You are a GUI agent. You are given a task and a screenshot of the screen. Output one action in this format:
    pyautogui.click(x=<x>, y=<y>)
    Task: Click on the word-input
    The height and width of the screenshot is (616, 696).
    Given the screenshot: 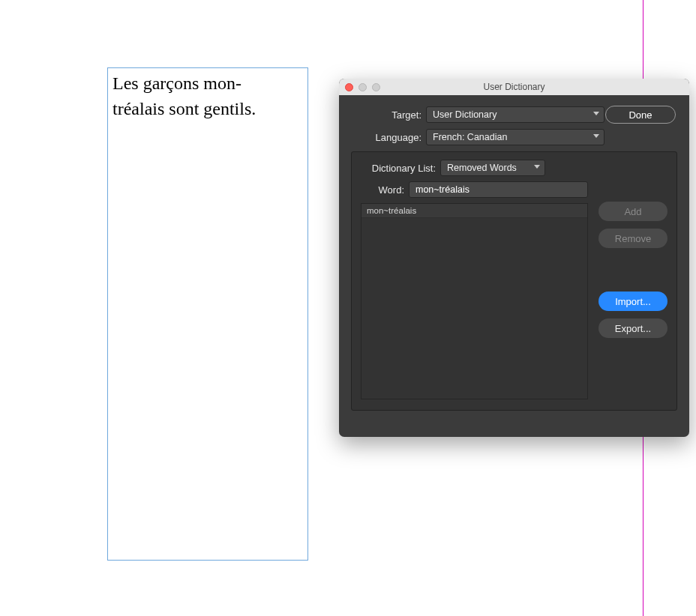 What is the action you would take?
    pyautogui.click(x=498, y=190)
    